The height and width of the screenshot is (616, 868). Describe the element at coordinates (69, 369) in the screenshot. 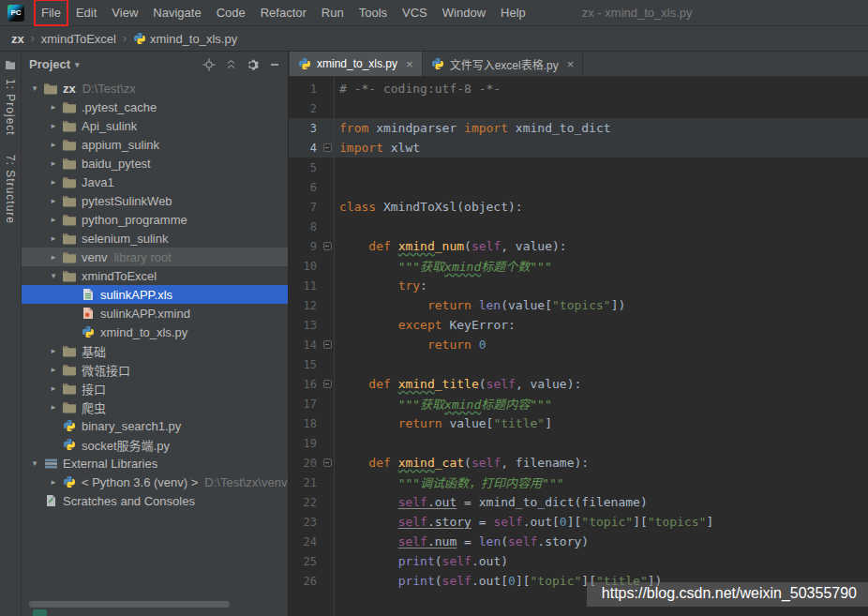

I see `folder-icon` at that location.